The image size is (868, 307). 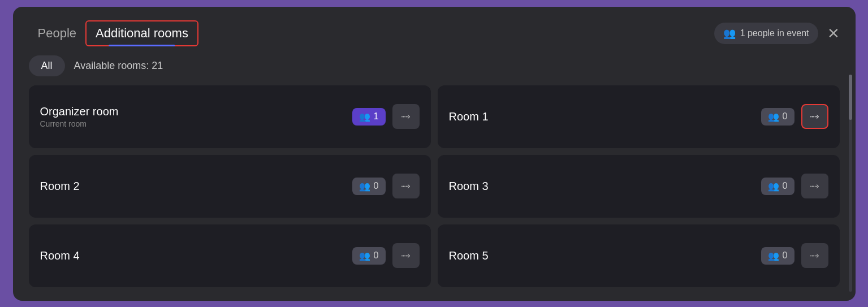 What do you see at coordinates (815, 256) in the screenshot?
I see `enter-button-room5: ⤑` at bounding box center [815, 256].